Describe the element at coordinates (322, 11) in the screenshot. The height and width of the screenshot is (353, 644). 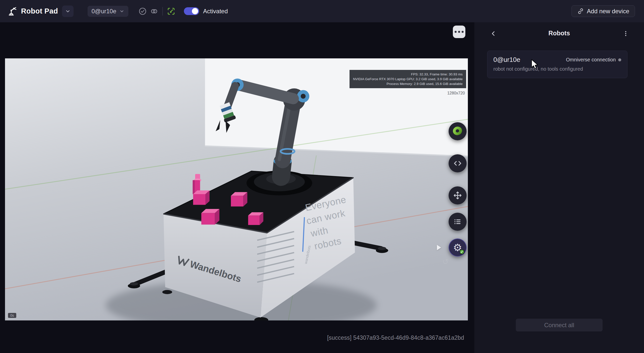
I see `topbar: Robot Pad 0@ur10e` at that location.